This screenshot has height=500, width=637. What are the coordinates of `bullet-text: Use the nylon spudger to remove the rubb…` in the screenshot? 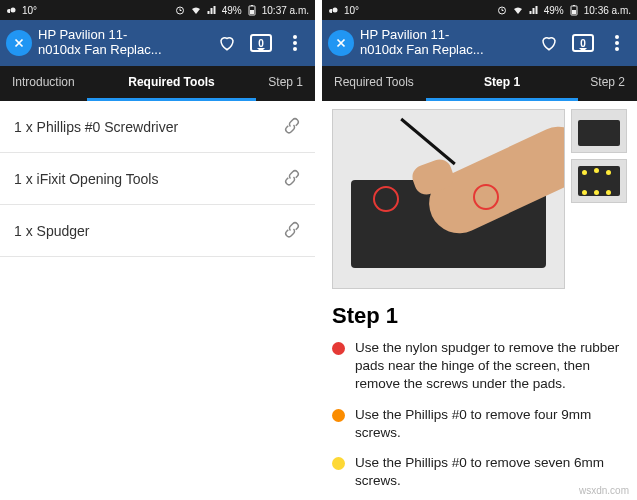 It's located at (491, 366).